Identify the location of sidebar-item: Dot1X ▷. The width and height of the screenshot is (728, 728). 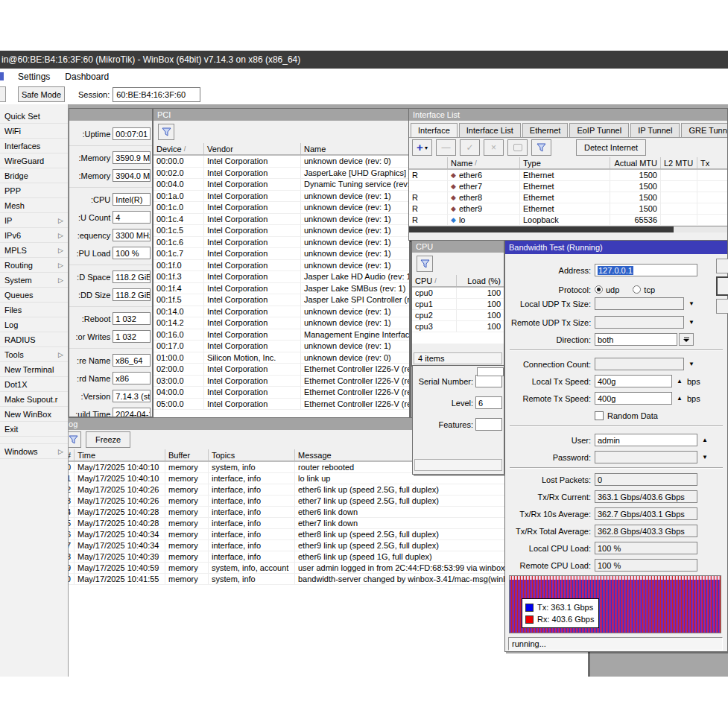
(34, 384).